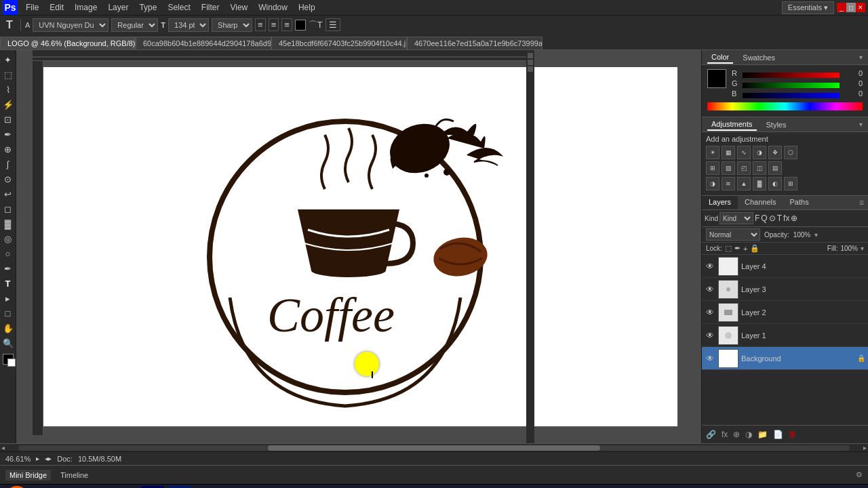 This screenshot has width=868, height=488. What do you see at coordinates (274, 24) in the screenshot?
I see `align-center-icon: ≡` at bounding box center [274, 24].